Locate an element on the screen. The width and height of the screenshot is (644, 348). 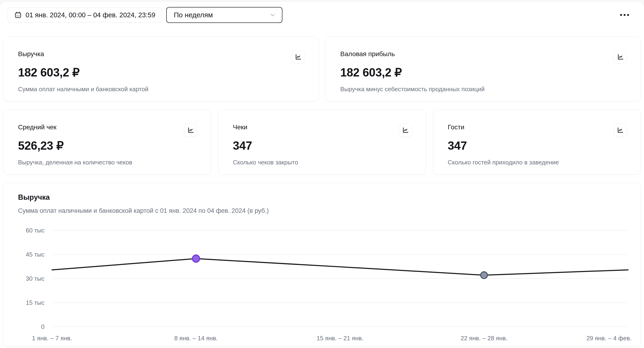
topbar: 01 янв. 2024, 00:00 – 04 фев. 2024, 23:5… is located at coordinates (322, 12).